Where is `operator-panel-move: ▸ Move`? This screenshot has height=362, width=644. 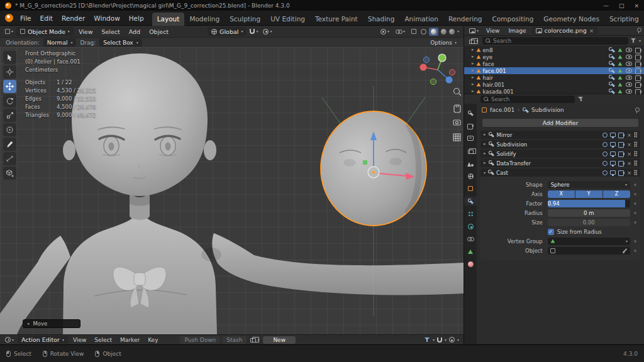 operator-panel-move: ▸ Move is located at coordinates (52, 324).